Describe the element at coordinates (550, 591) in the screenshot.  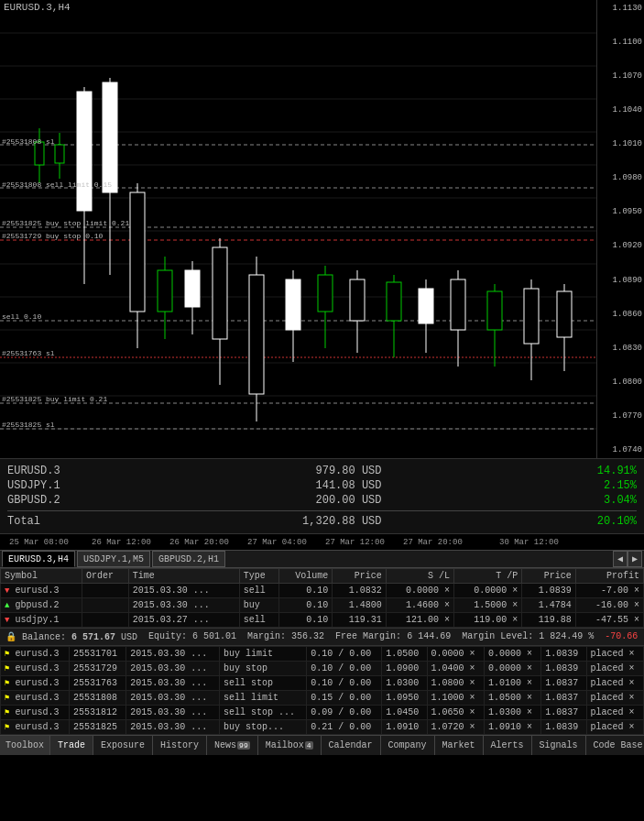
I see `cell-cur-price: 1.0839` at that location.